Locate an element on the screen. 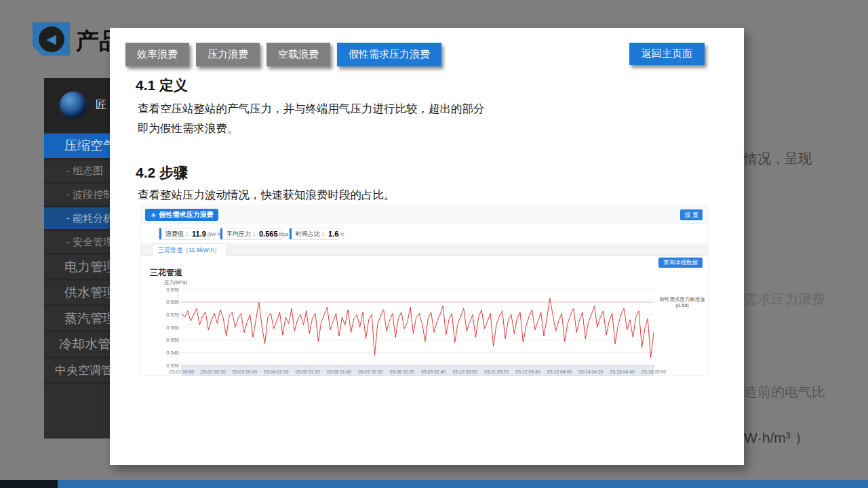 The image size is (868, 488). sidebar-item-power: 电力管理 is located at coordinates (77, 267).